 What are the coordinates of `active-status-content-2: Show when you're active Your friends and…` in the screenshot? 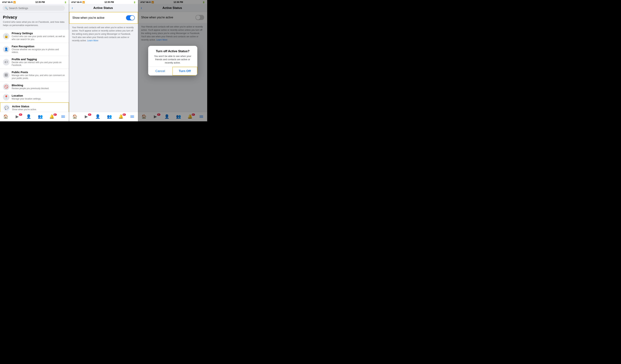 It's located at (104, 62).